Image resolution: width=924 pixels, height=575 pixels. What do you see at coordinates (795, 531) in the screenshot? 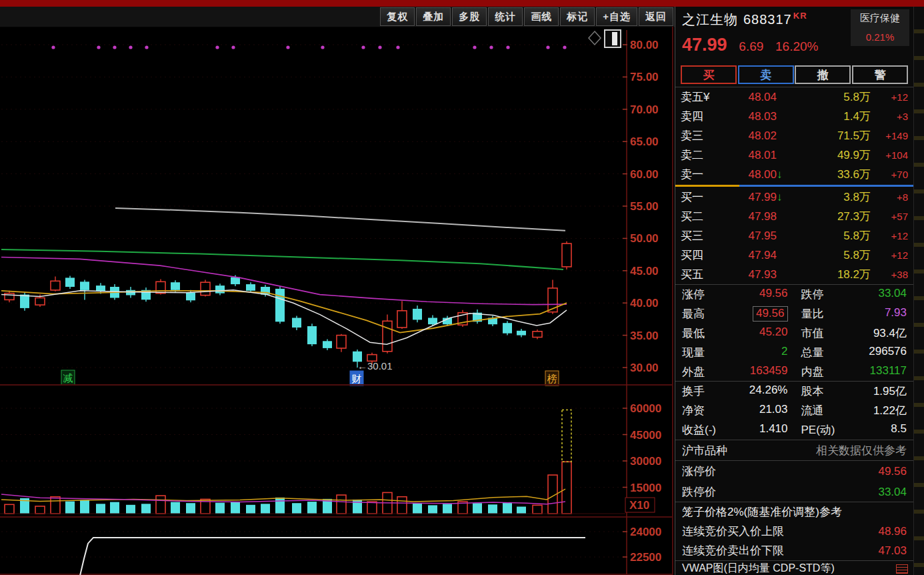
I see `cage-row-1: 连续竞价买入价上限48.96` at bounding box center [795, 531].